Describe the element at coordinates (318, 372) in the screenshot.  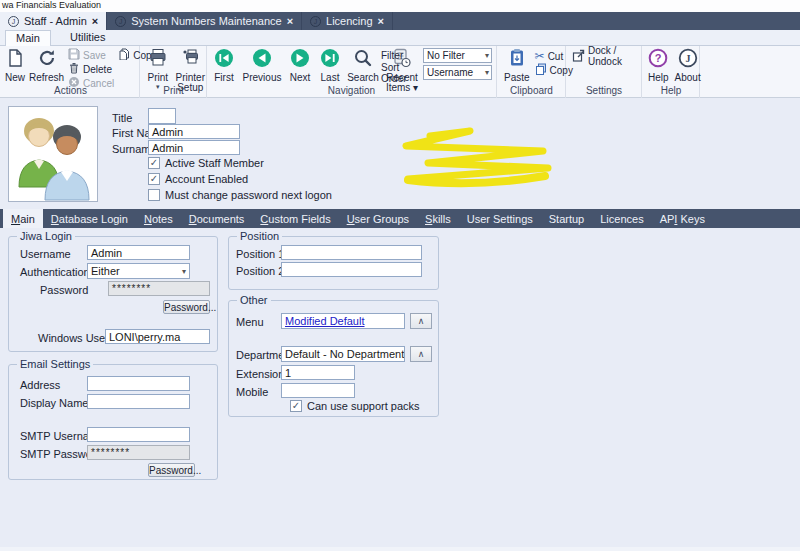
I see `extension-field: 1` at that location.